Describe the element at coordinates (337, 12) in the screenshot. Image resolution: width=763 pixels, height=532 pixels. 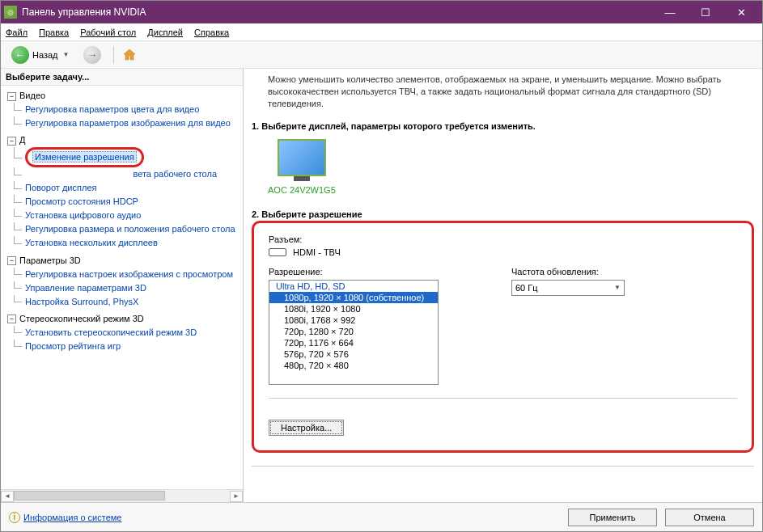
I see `window-title: Панель управления NVIDIA` at that location.